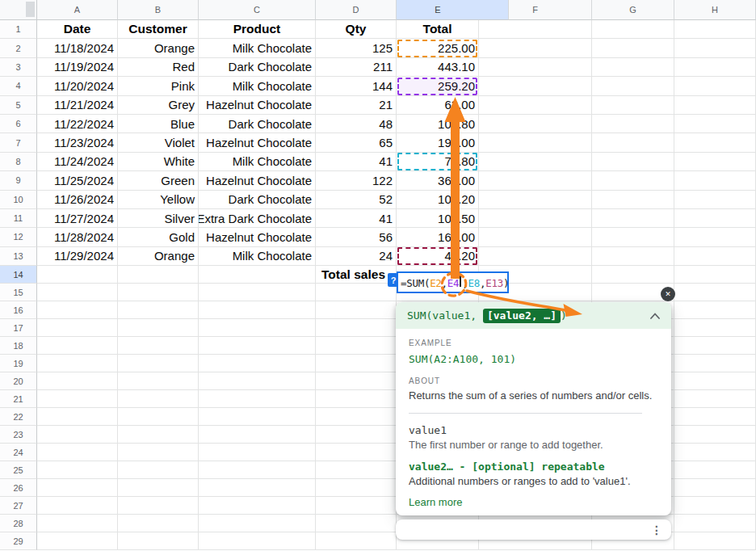  What do you see at coordinates (257, 488) in the screenshot?
I see `cell-C26` at bounding box center [257, 488].